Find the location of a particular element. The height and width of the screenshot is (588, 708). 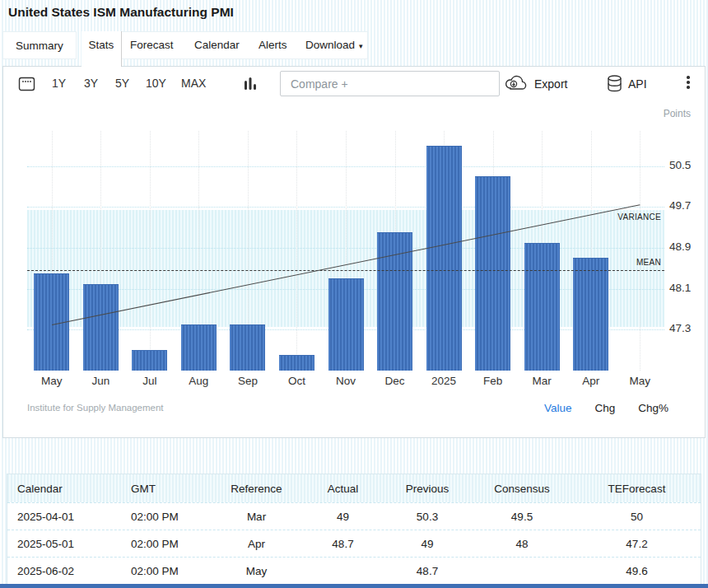

cell-reference: Mar is located at coordinates (257, 517).